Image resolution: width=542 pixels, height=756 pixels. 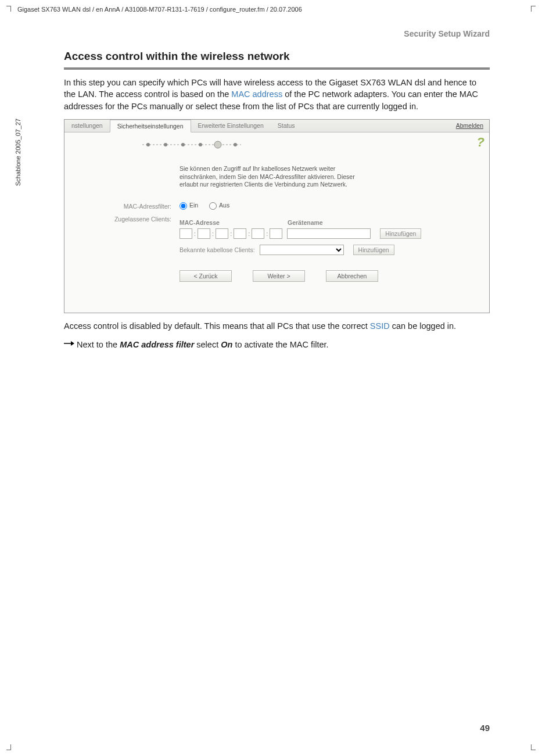 I want to click on step-1e: to activate the MAC filter., so click(x=280, y=345).